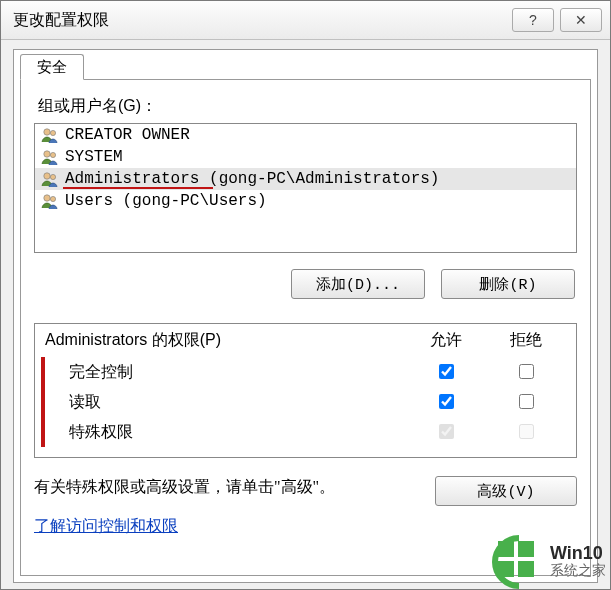 This screenshot has width=611, height=590. What do you see at coordinates (581, 20) in the screenshot?
I see `close-icon: ✕` at bounding box center [581, 20].